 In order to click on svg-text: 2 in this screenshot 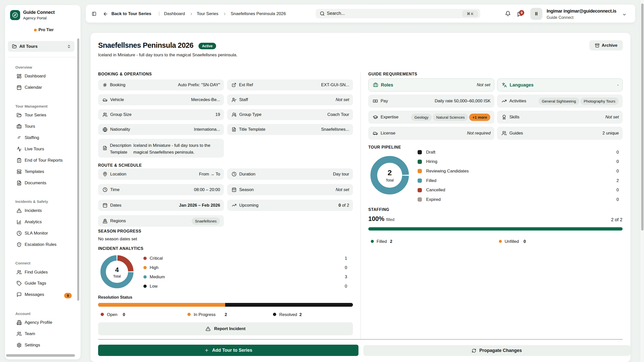, I will do `click(390, 172)`.